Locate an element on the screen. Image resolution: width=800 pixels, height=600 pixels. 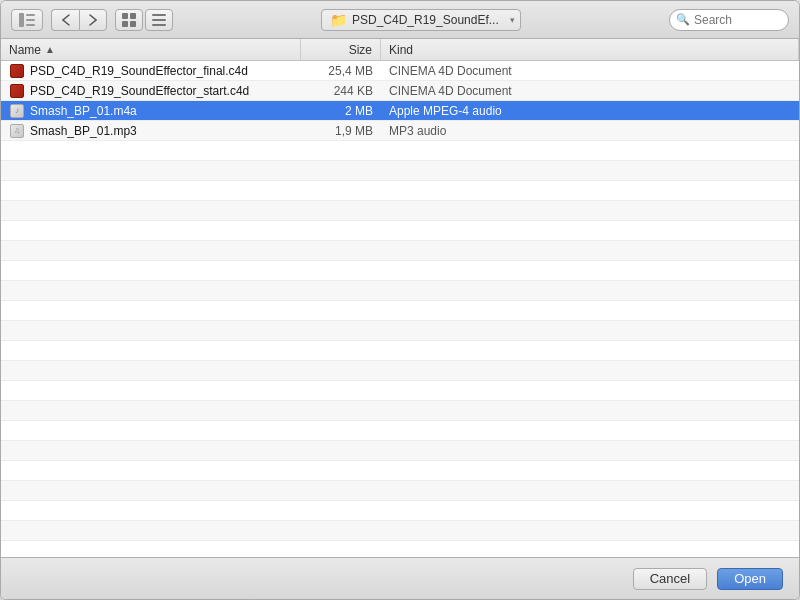
bottom-bar: Cancel Open is located at coordinates (400, 578).